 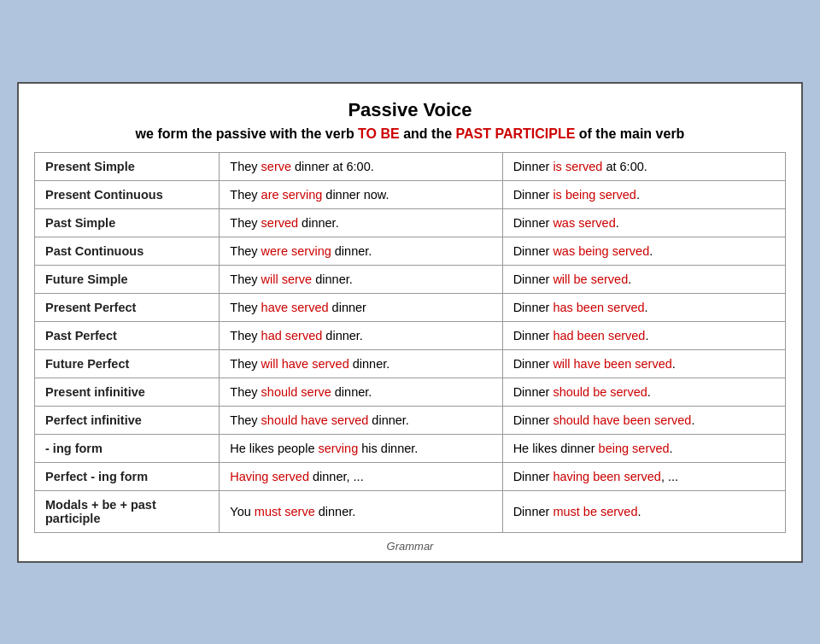 I want to click on table-row: Future PerfectThey will have served dinn…, so click(x=410, y=364).